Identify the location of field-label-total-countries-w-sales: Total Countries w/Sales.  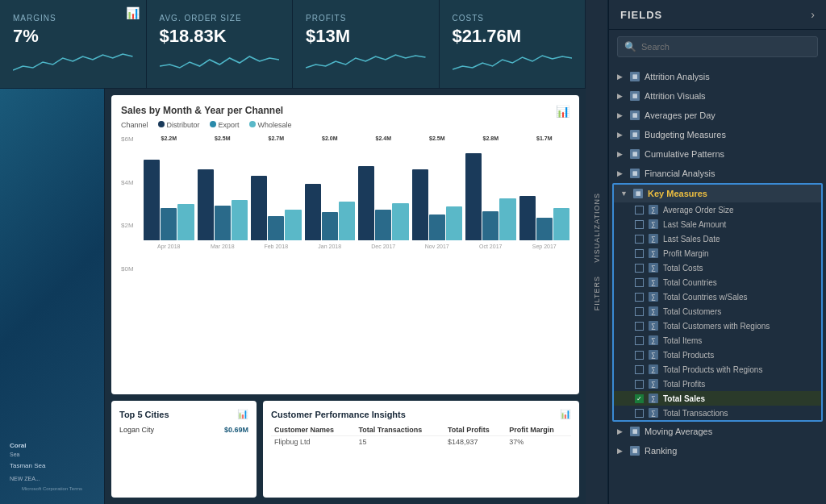
(738, 297).